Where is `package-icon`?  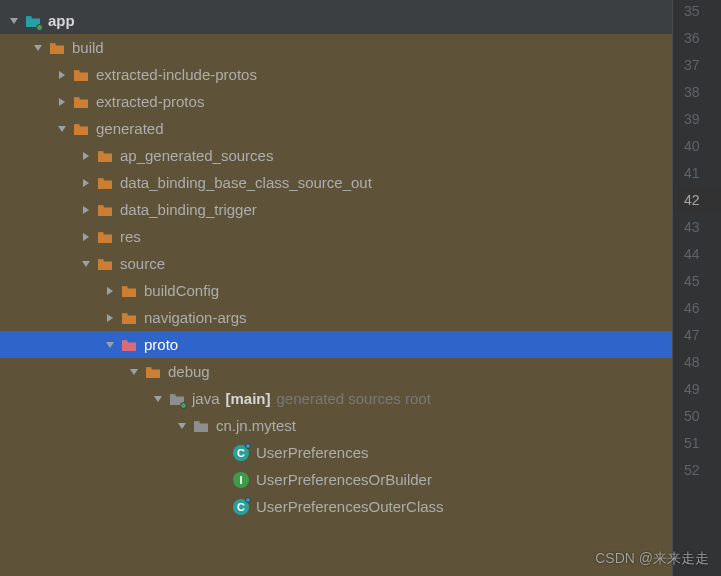
package-icon is located at coordinates (201, 426).